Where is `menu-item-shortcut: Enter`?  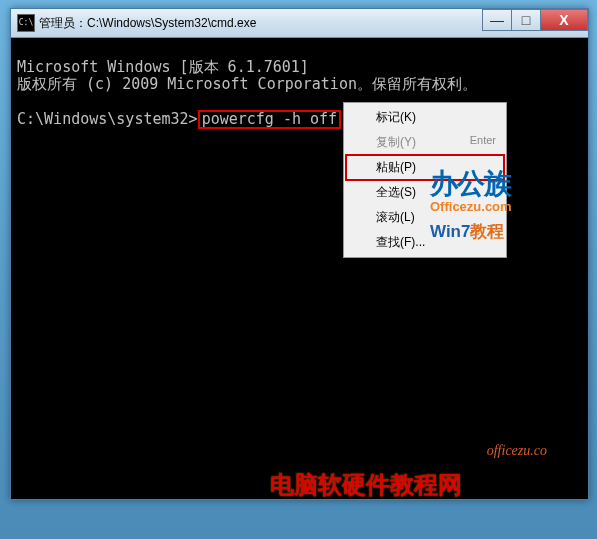
menu-item-shortcut: Enter is located at coordinates (483, 142).